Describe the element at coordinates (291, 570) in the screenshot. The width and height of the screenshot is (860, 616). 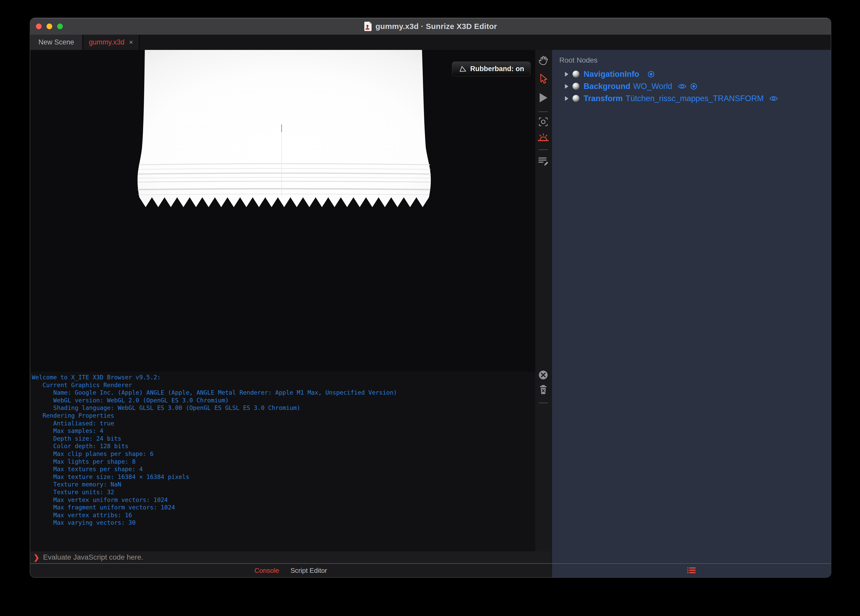
I see `console-tab-bar: Console Script Editor` at that location.